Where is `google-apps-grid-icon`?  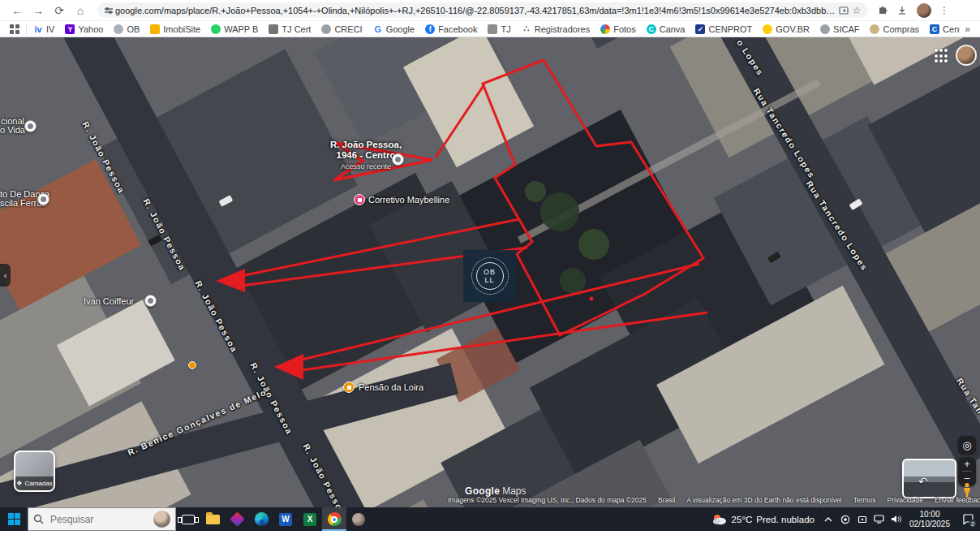 google-apps-grid-icon is located at coordinates (942, 56).